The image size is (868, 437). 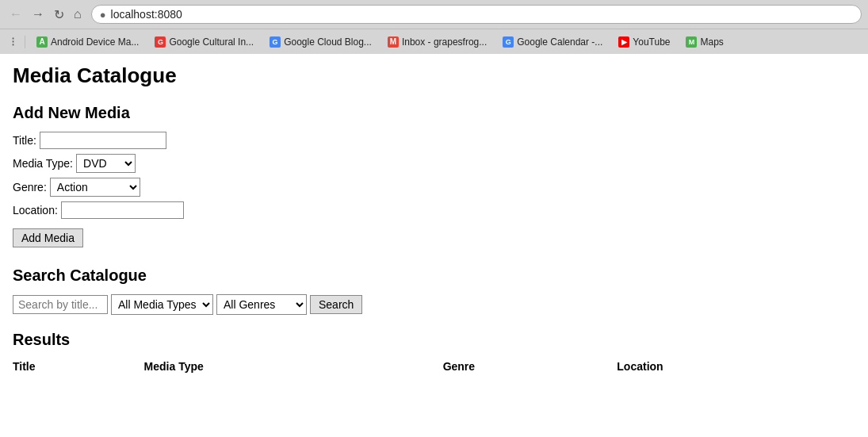 What do you see at coordinates (78, 366) in the screenshot?
I see `col-header-title: Title` at bounding box center [78, 366].